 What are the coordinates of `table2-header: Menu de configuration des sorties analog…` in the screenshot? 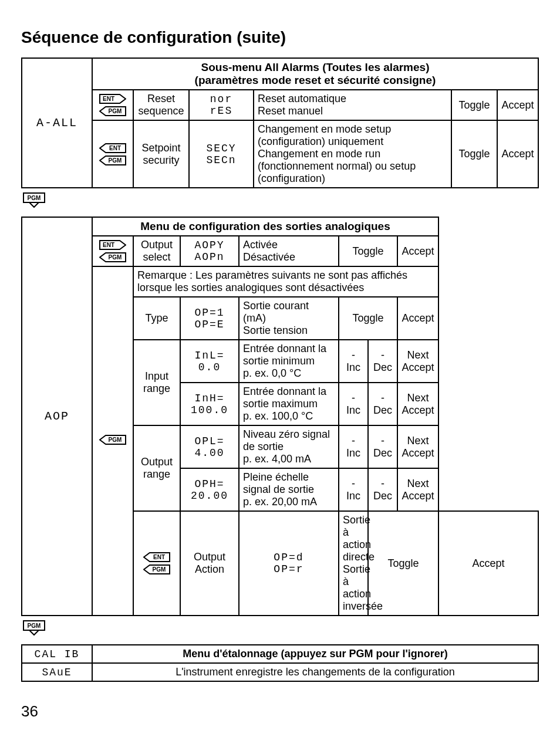 It's located at (265, 226).